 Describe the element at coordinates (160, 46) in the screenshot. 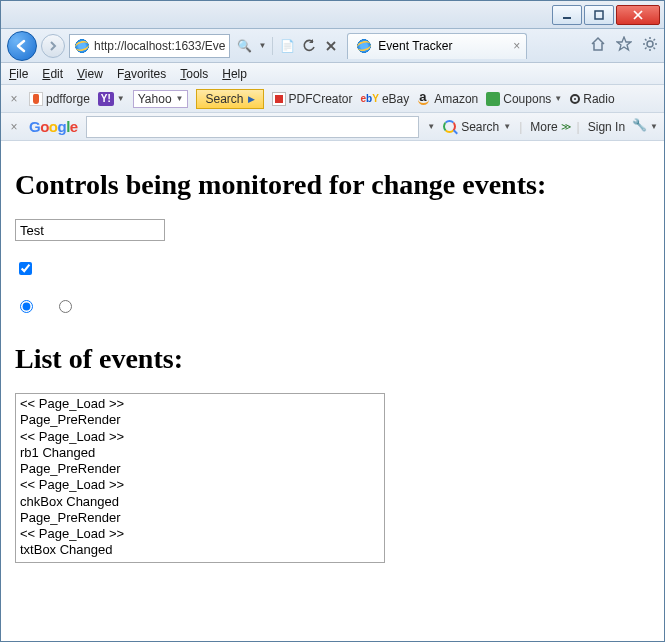

I see `address-text: http://localhost:1633/Eve` at that location.